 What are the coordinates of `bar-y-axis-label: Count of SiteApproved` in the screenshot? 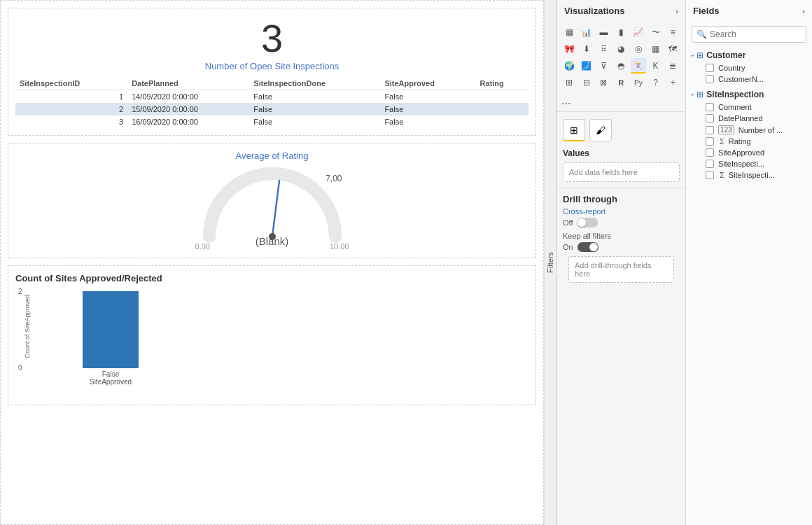 It's located at (27, 326).